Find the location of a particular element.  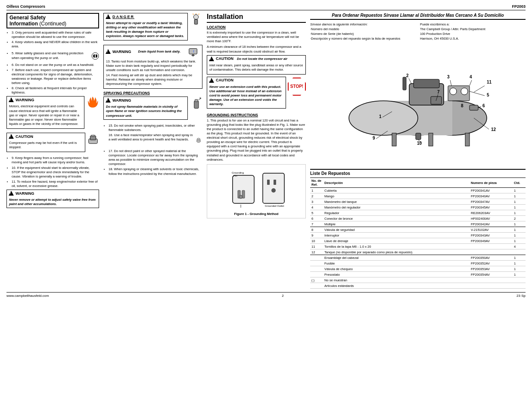

welding-icon is located at coordinates (196, 19).